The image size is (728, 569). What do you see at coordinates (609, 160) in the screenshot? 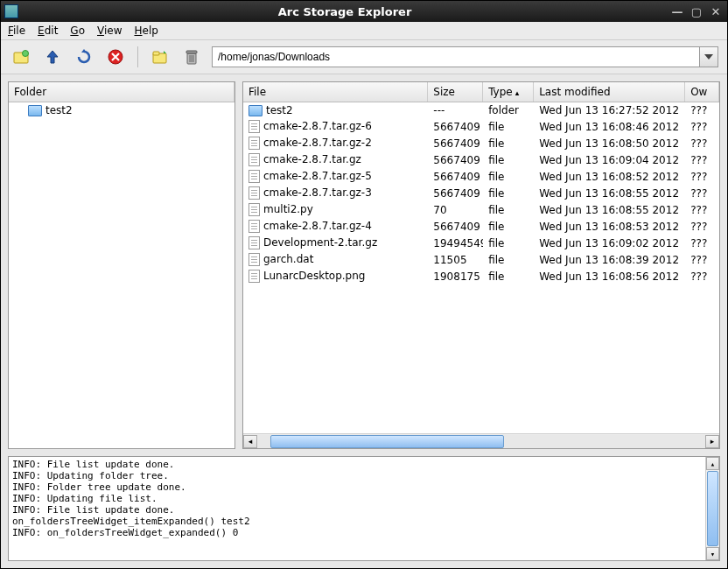
I see `cell-modified: Wed Jun 13 16:09:04 2012` at bounding box center [609, 160].